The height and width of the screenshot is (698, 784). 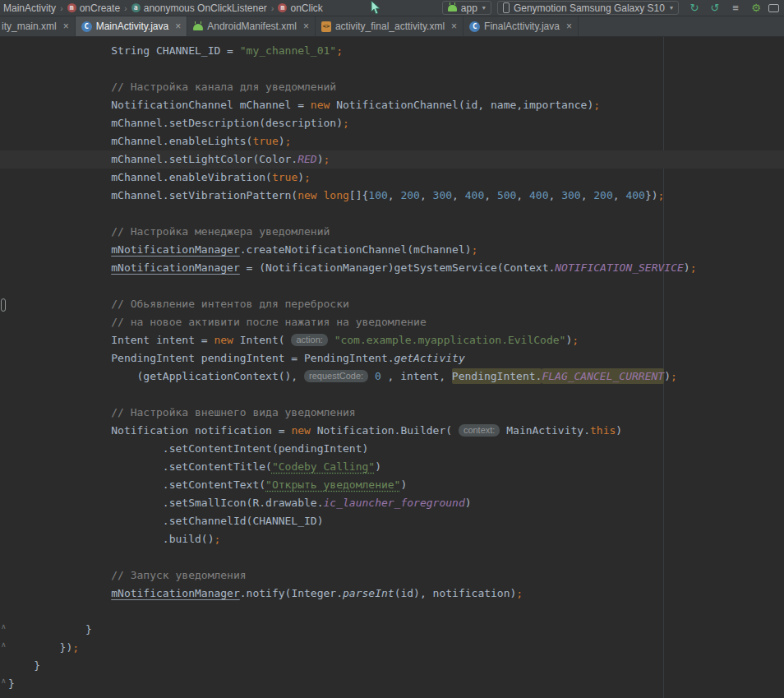 I want to click on run-config-label: app, so click(x=469, y=8).